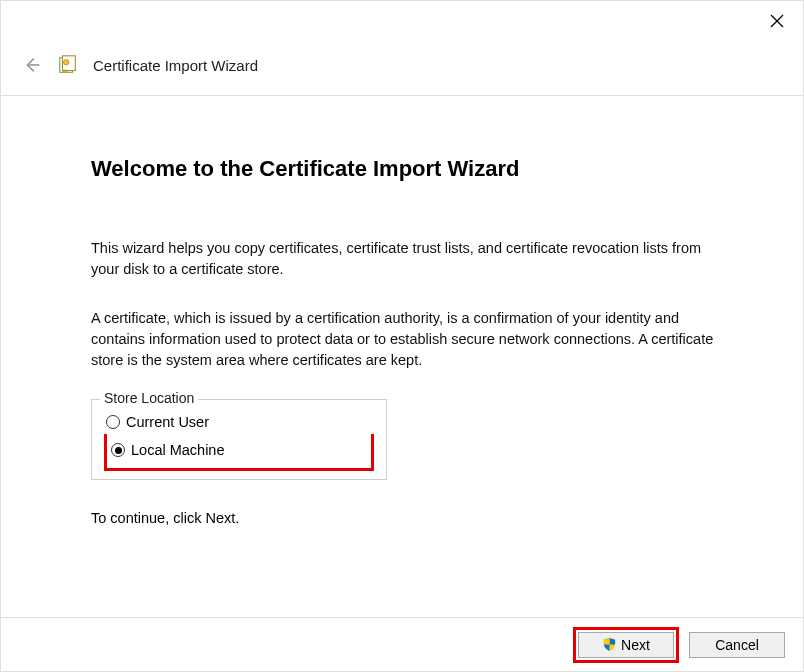 This screenshot has height=672, width=804. Describe the element at coordinates (239, 422) in the screenshot. I see `radio-current-user: Current User` at that location.